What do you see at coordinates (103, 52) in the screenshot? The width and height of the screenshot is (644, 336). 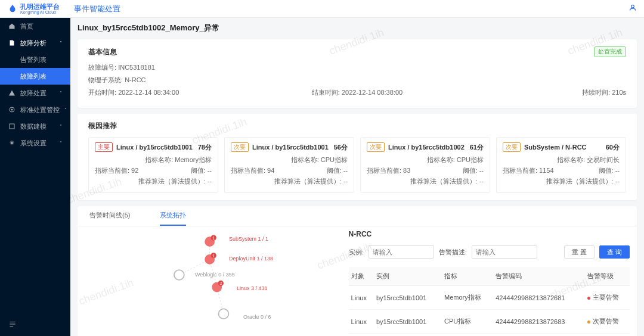 I see `basic-info-title: 基本信息` at bounding box center [103, 52].